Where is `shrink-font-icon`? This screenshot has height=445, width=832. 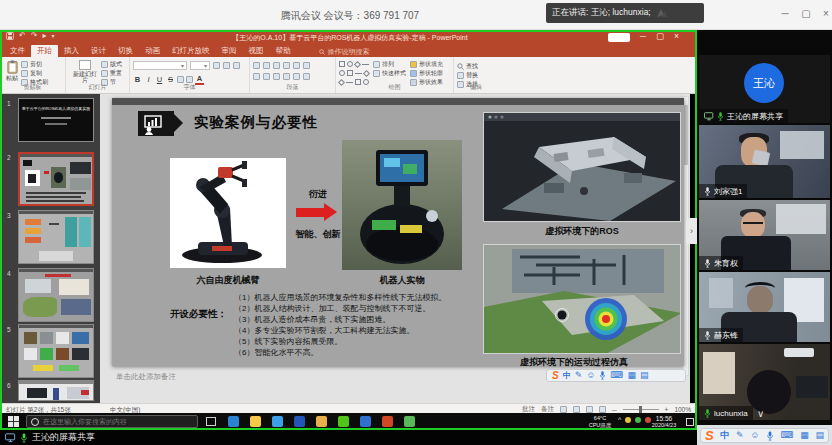
shrink-font-icon is located at coordinates (226, 66).